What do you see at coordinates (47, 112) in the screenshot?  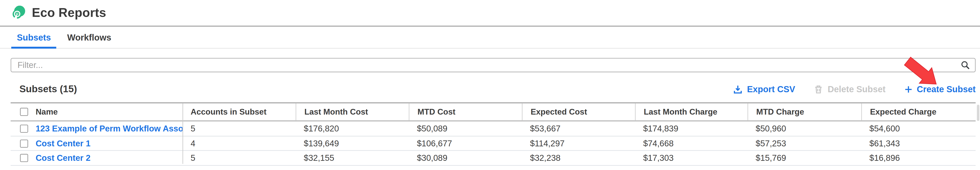 I see `header-name-label: Name` at bounding box center [47, 112].